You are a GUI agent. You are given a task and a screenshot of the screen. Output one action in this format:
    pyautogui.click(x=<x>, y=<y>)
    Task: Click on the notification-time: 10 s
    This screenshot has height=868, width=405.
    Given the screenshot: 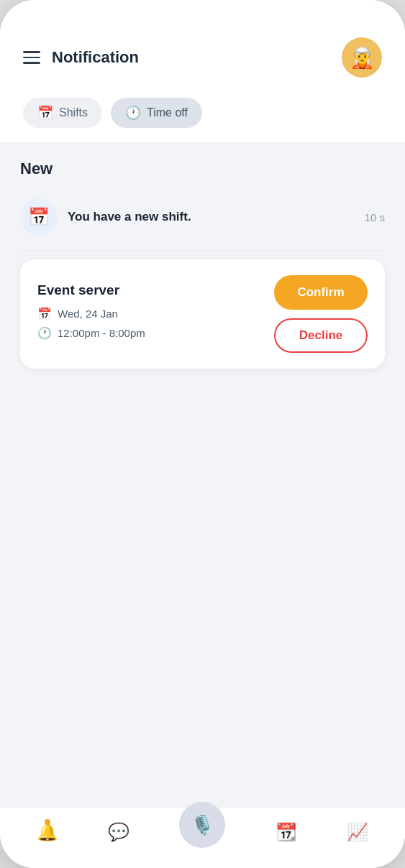 What is the action you would take?
    pyautogui.click(x=375, y=217)
    